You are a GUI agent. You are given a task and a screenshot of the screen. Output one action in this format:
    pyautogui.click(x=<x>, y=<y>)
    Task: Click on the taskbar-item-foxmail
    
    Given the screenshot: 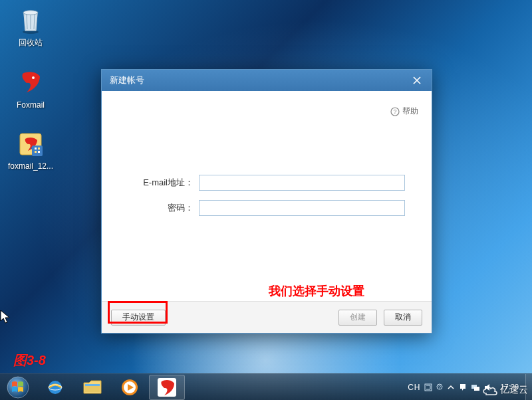 What is the action you would take?
    pyautogui.click(x=167, y=387)
    